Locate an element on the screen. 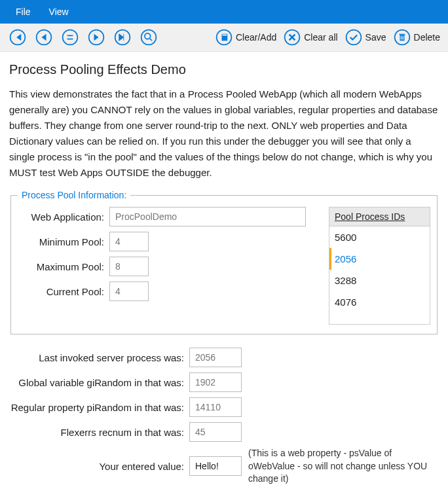 The width and height of the screenshot is (448, 487). next-icon is located at coordinates (96, 37).